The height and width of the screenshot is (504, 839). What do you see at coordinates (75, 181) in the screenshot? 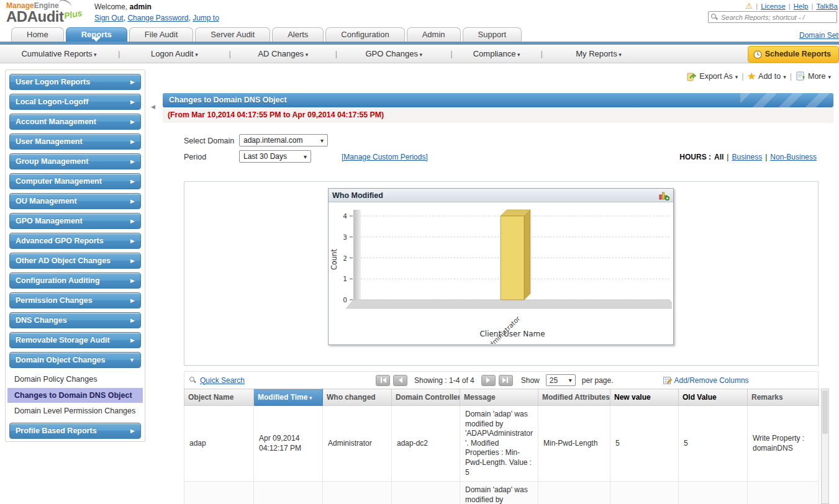
I see `sidebar-item-computer-management: Computer Management` at bounding box center [75, 181].